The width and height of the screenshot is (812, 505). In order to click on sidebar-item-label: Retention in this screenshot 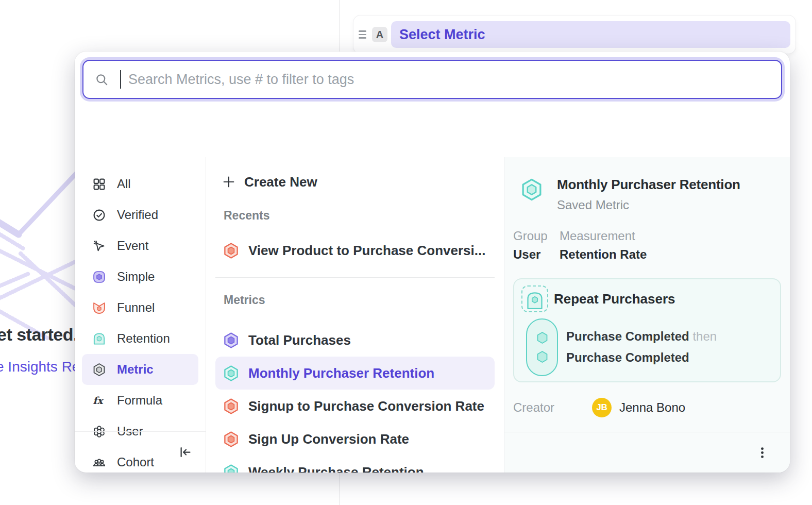, I will do `click(143, 339)`.